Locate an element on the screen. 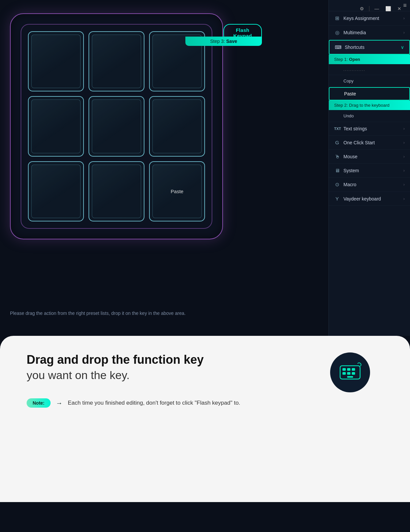 The width and height of the screenshot is (410, 532). note-badge: Note: is located at coordinates (39, 403).